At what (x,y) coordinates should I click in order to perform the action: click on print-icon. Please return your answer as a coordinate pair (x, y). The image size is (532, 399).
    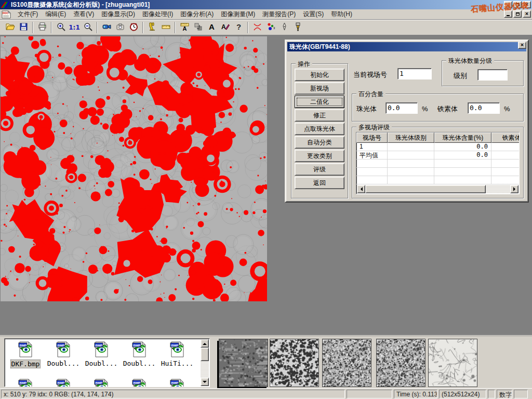
    Looking at the image, I should click on (43, 28).